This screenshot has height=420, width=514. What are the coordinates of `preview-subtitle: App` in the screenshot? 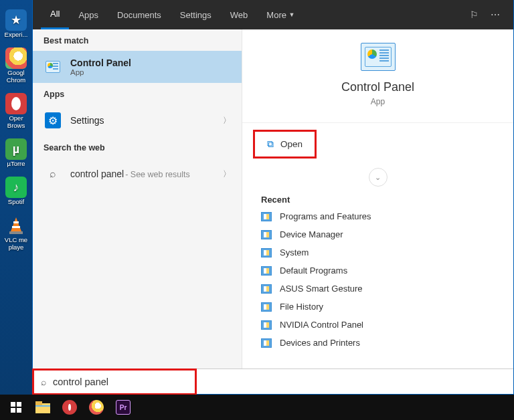 It's located at (377, 102).